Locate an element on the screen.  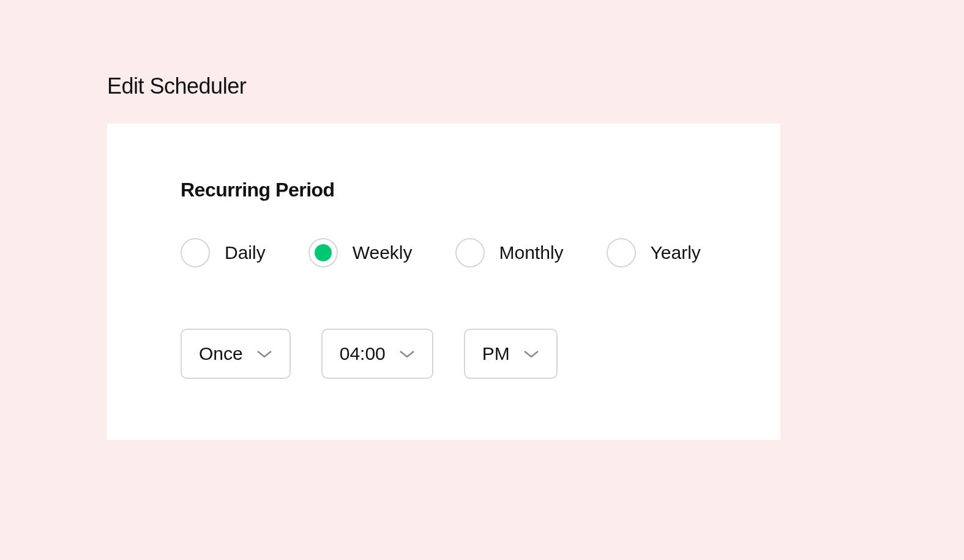
time-dropdown-row: Once 04:00 PM is located at coordinates (444, 354).